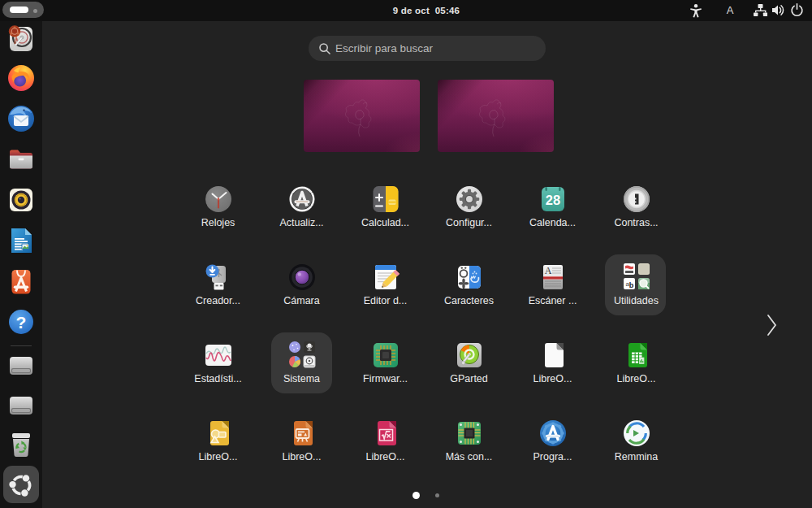 Image resolution: width=812 pixels, height=508 pixels. Describe the element at coordinates (552, 200) in the screenshot. I see `svg-text: 28` at that location.